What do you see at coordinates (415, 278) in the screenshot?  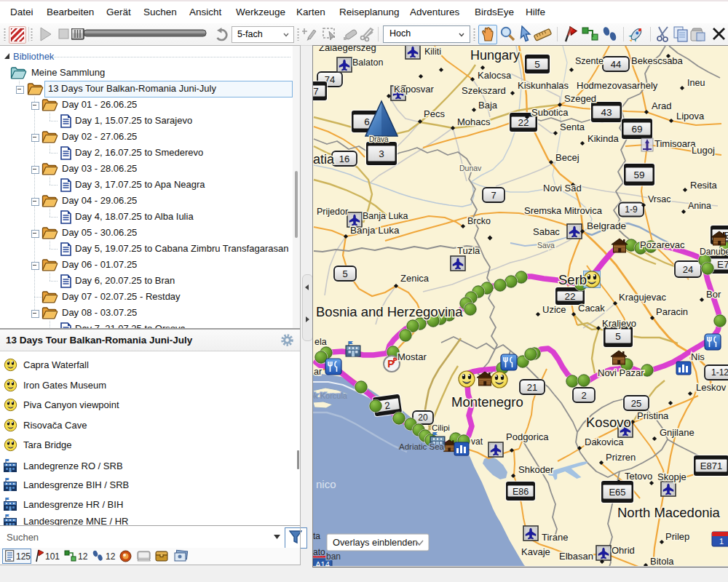 I see `svg-text: Zenica` at bounding box center [415, 278].